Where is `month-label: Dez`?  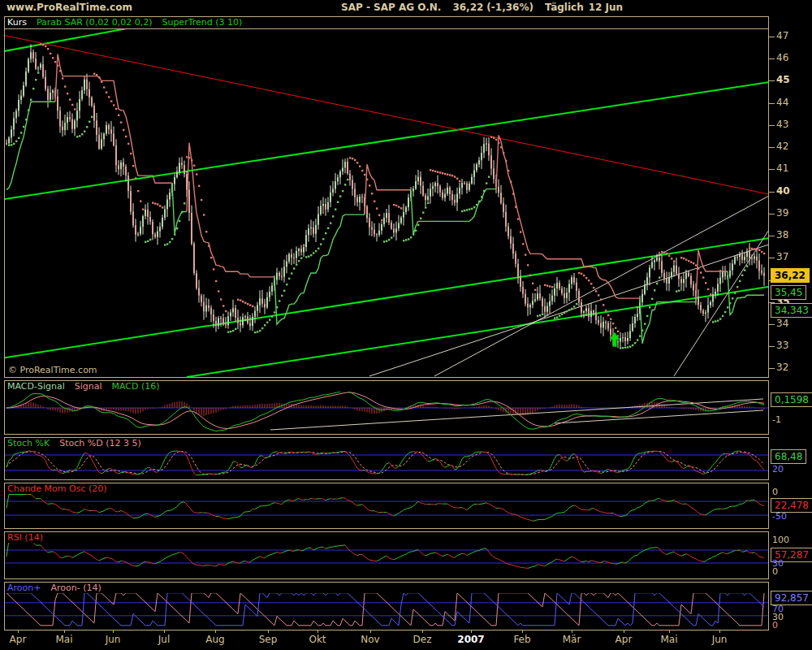
month-label: Dez is located at coordinates (422, 639).